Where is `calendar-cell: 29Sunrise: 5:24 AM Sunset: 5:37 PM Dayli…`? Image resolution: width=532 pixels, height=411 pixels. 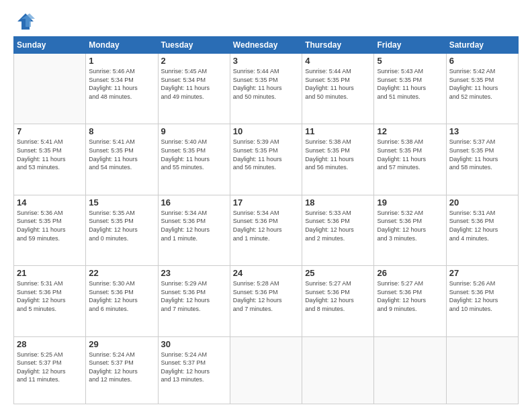
calendar-cell: 29Sunrise: 5:24 AM Sunset: 5:37 PM Dayli… is located at coordinates (122, 371).